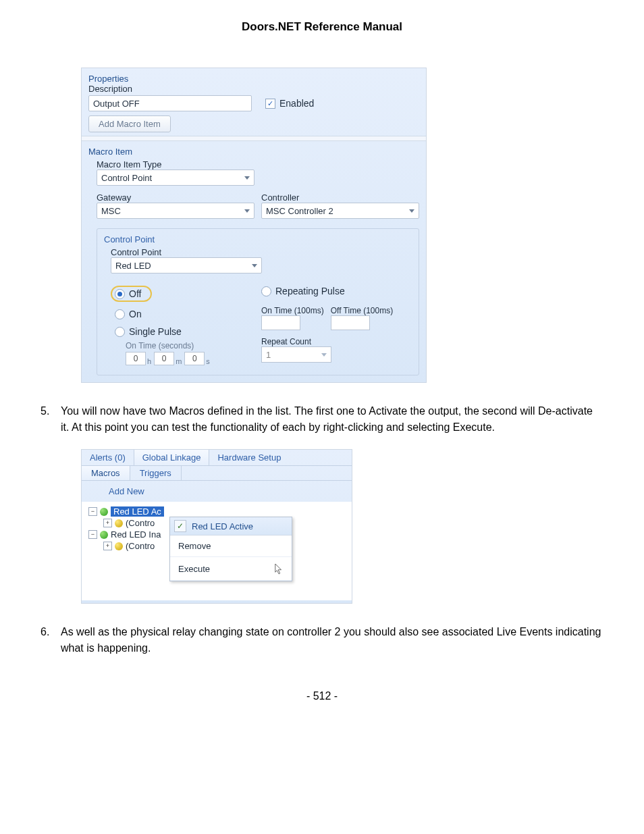  What do you see at coordinates (140, 546) in the screenshot?
I see `tree-item-child-2: (Contro` at bounding box center [140, 546].